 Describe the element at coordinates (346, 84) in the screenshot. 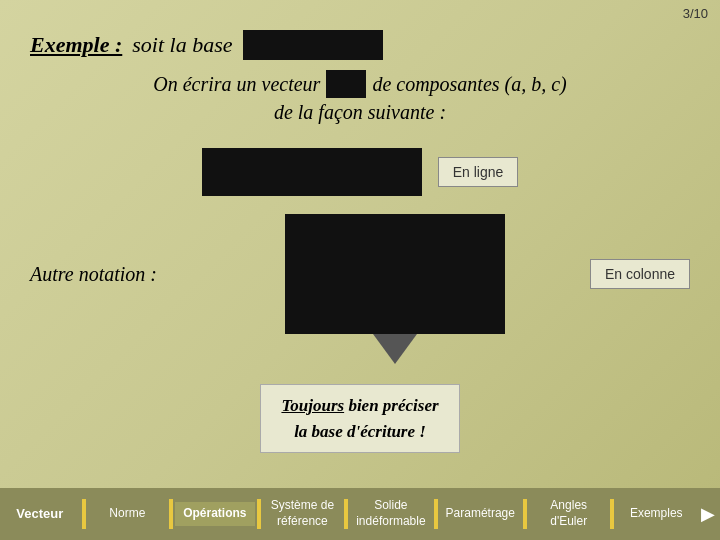

I see `vector-blackbox` at that location.